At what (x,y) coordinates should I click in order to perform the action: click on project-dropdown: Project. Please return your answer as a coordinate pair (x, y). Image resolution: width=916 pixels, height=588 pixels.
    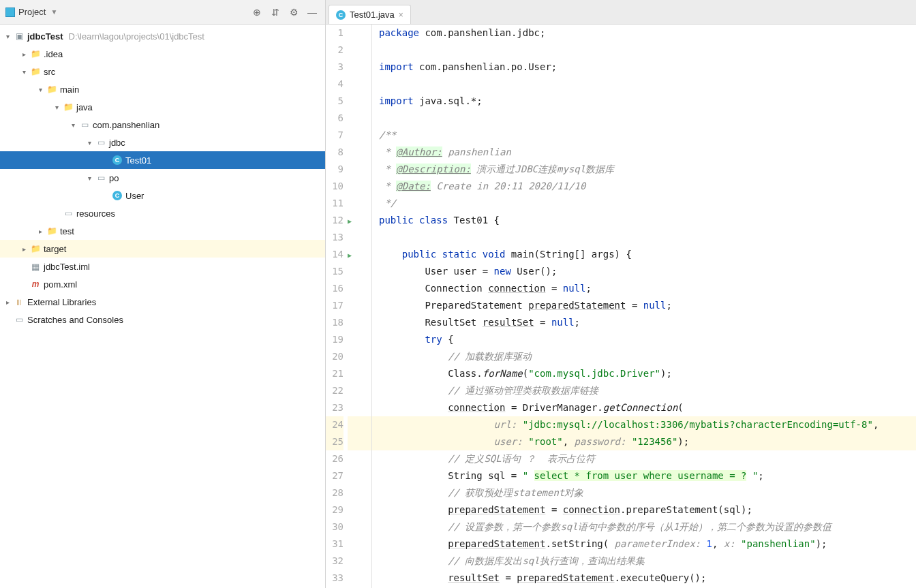
    Looking at the image, I should click on (32, 12).